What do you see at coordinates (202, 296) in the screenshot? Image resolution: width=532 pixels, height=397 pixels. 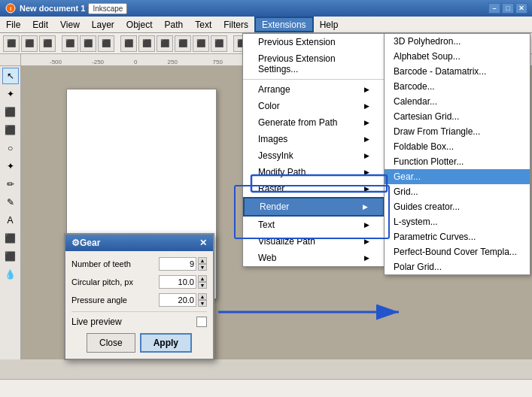 I see `pressure-angle-up: ▲` at bounding box center [202, 296].